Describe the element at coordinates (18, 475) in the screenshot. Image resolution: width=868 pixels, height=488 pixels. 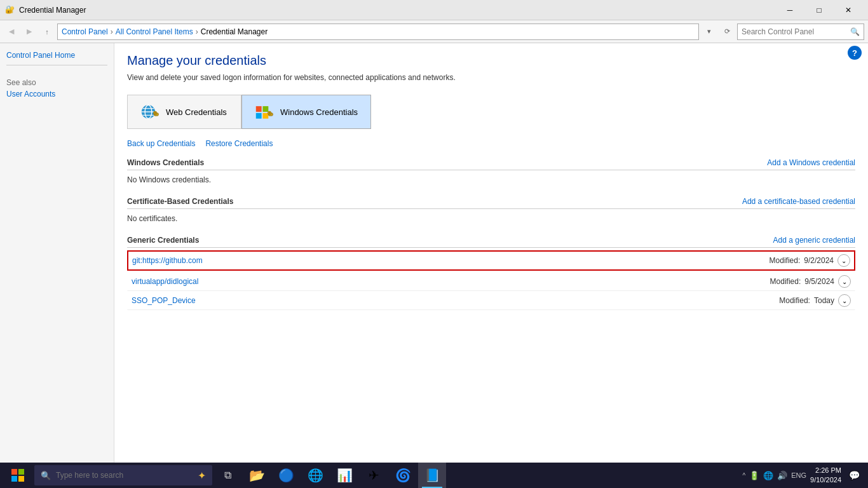
I see `start-button` at that location.